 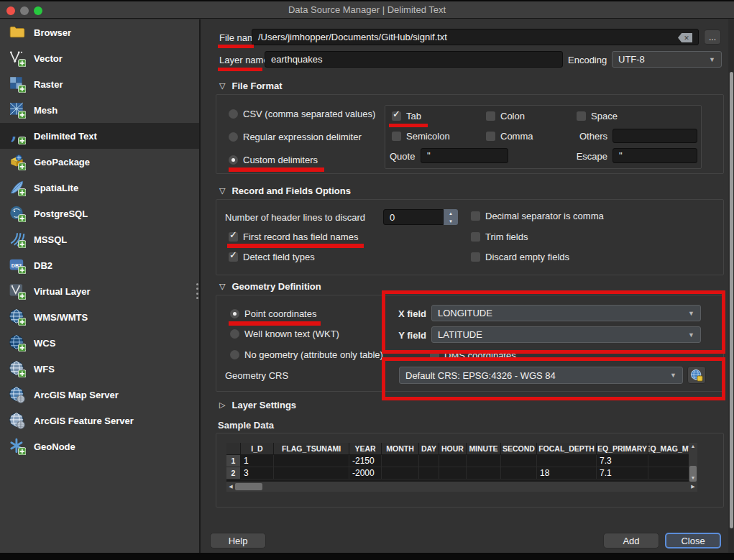 What do you see at coordinates (99, 188) in the screenshot?
I see `sidebar-item-spatialite: SpatiaLite` at bounding box center [99, 188].